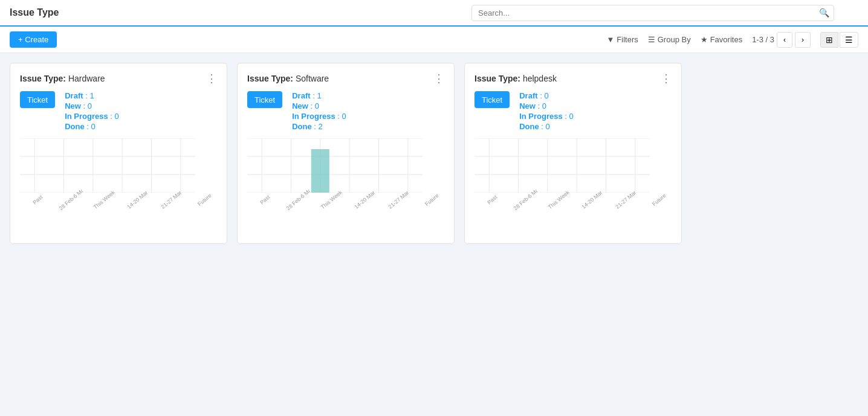 Image resolution: width=868 pixels, height=416 pixels. What do you see at coordinates (727, 40) in the screenshot?
I see `favorites-label: Favorites` at bounding box center [727, 40].